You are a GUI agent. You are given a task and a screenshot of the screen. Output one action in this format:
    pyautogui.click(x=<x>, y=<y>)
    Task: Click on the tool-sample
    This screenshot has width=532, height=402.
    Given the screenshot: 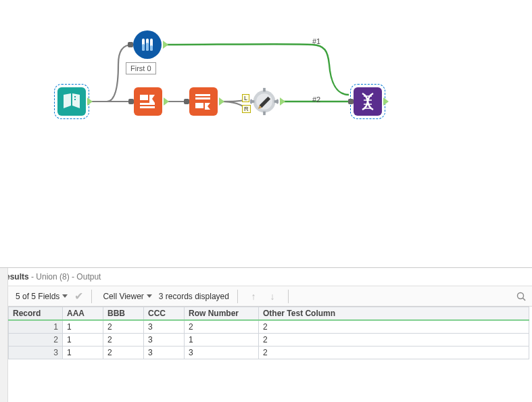 What is the action you would take?
    pyautogui.click(x=147, y=45)
    